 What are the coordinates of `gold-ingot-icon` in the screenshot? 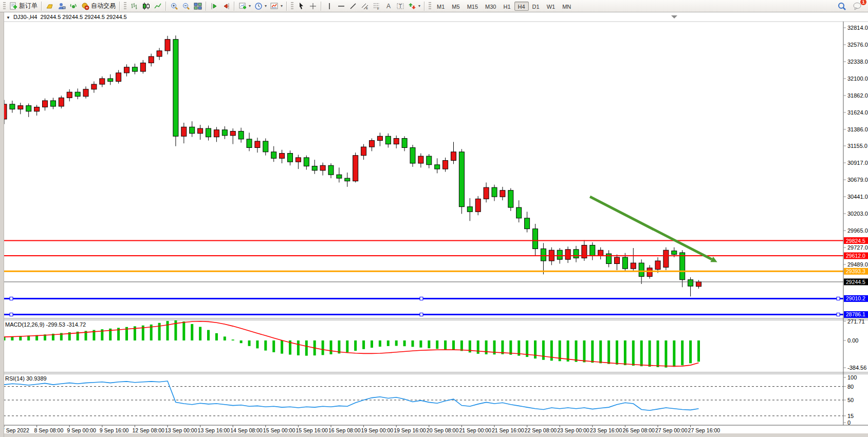 It's located at (50, 6).